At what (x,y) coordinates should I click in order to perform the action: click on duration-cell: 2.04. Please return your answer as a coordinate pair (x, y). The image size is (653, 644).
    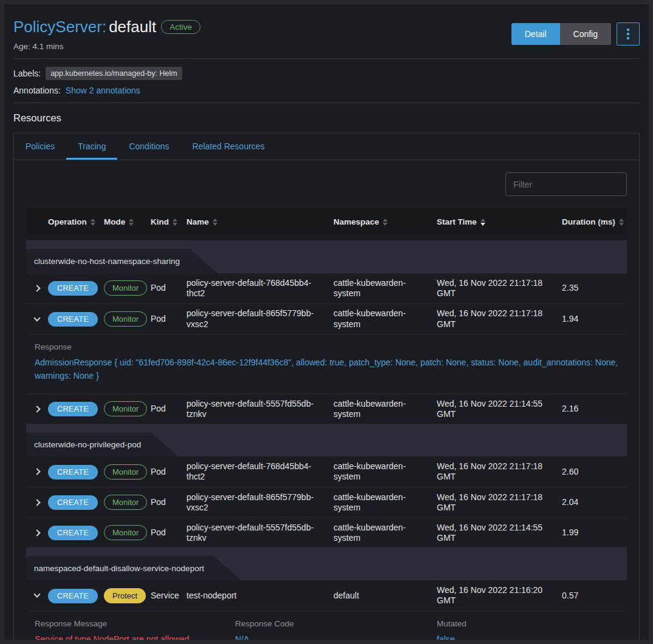
    Looking at the image, I should click on (594, 503).